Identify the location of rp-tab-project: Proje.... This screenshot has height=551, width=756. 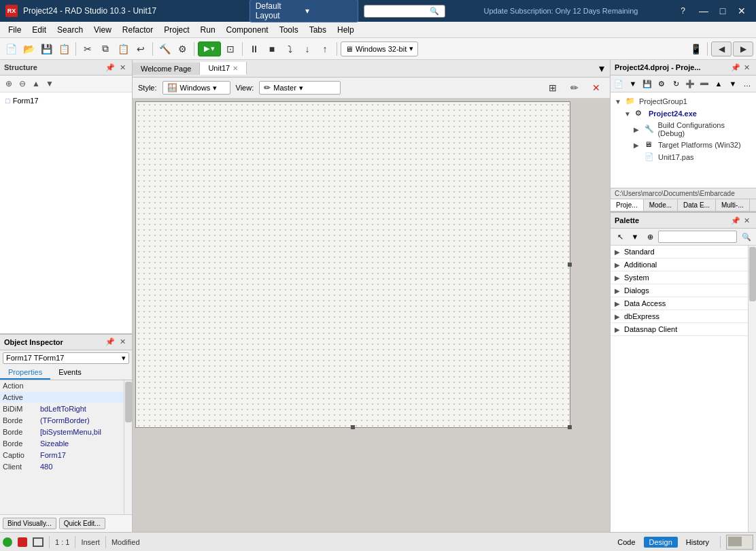
(627, 205).